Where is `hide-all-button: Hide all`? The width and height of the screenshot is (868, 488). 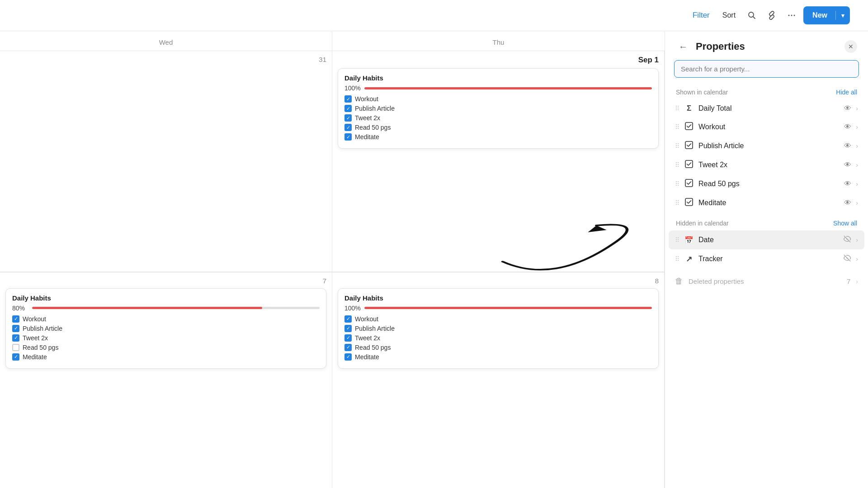 hide-all-button: Hide all is located at coordinates (846, 92).